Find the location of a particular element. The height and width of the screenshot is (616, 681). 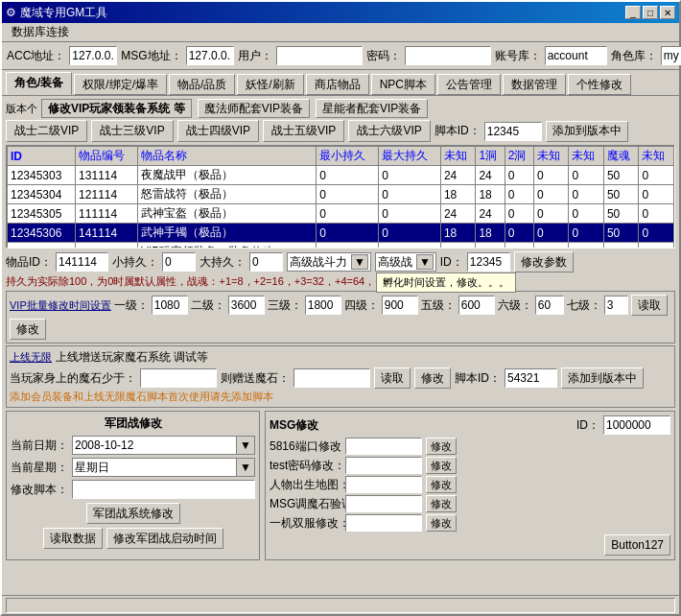

user-input is located at coordinates (319, 56).